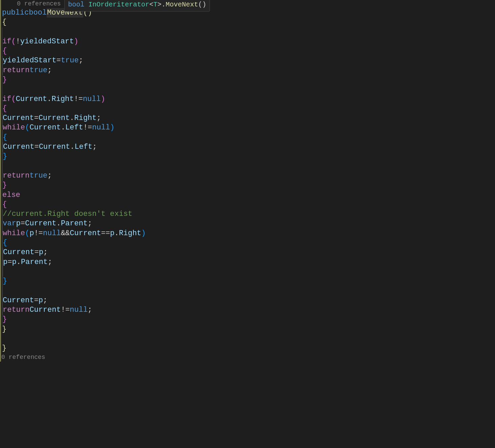 The width and height of the screenshot is (495, 448). Describe the element at coordinates (119, 5) in the screenshot. I see `tooltip-type: InOrderiterator` at that location.